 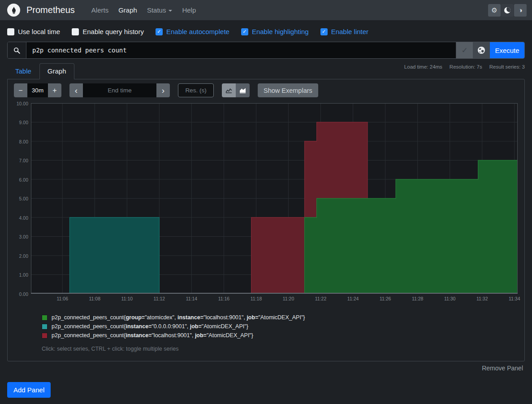 What do you see at coordinates (22, 218) in the screenshot?
I see `y-axis-label: 4.00` at bounding box center [22, 218].